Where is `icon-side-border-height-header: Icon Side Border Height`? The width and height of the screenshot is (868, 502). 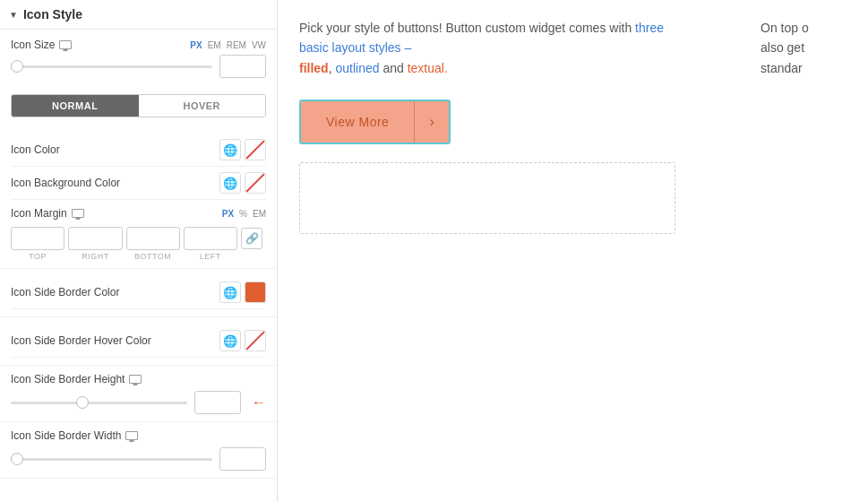 icon-side-border-height-header: Icon Side Border Height is located at coordinates (138, 379).